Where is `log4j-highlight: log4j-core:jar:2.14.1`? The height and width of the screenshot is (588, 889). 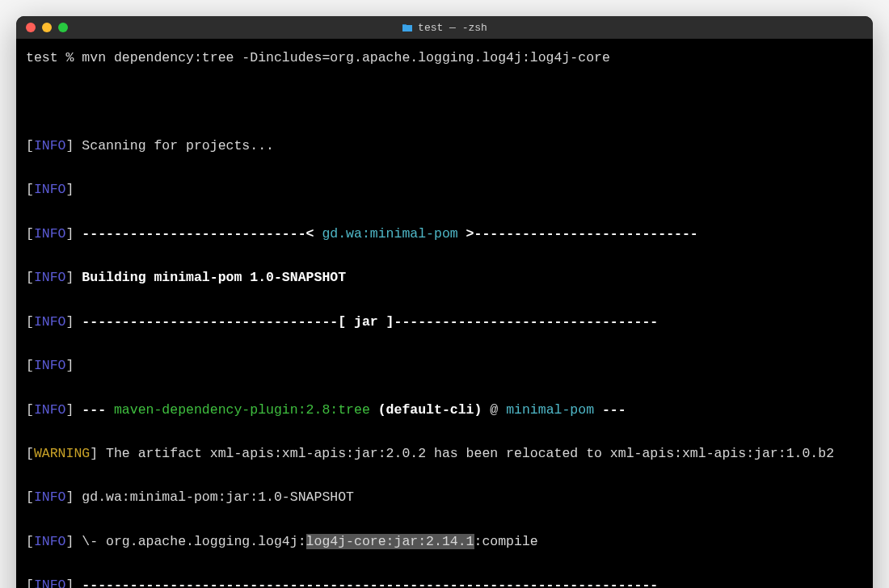
log4j-highlight: log4j-core:jar:2.14.1 is located at coordinates (390, 541).